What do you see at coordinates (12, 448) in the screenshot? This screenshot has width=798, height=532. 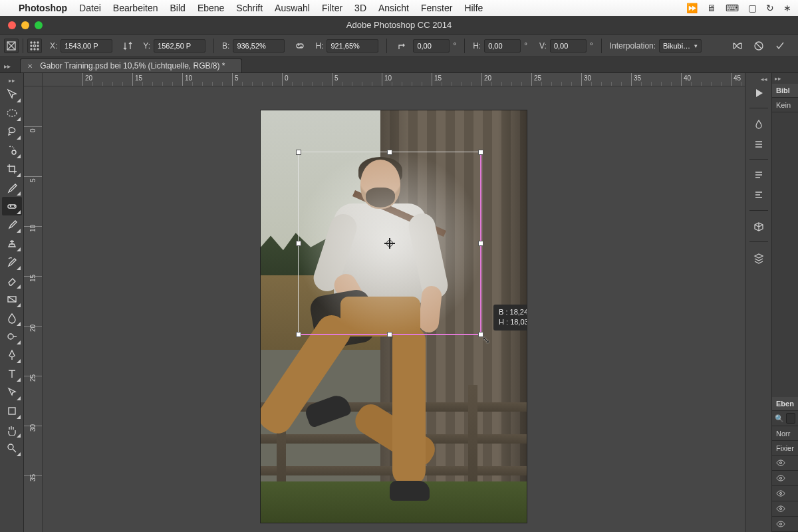 I see `zoom-tool` at bounding box center [12, 448].